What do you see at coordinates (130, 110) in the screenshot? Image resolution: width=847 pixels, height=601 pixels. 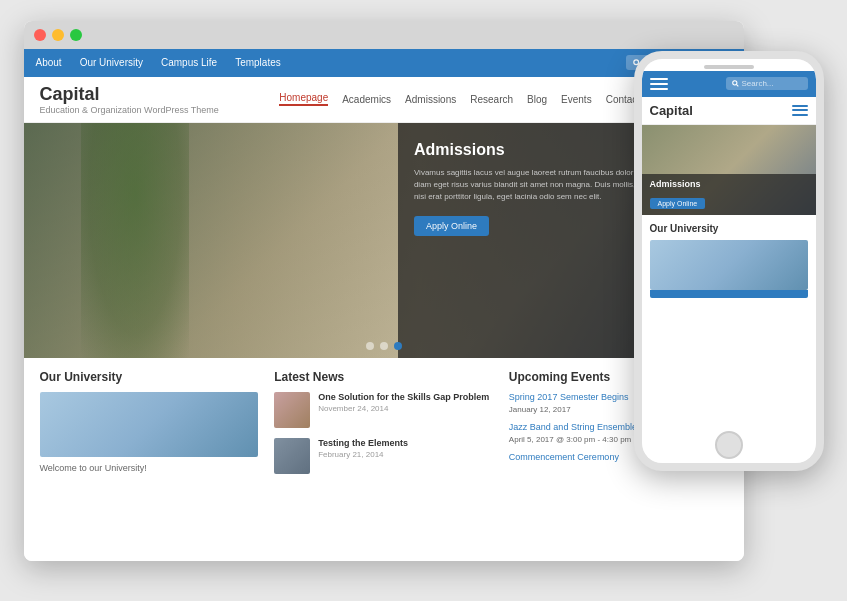 I see `logo-tagline: Education & Organization WordPress Theme` at bounding box center [130, 110].